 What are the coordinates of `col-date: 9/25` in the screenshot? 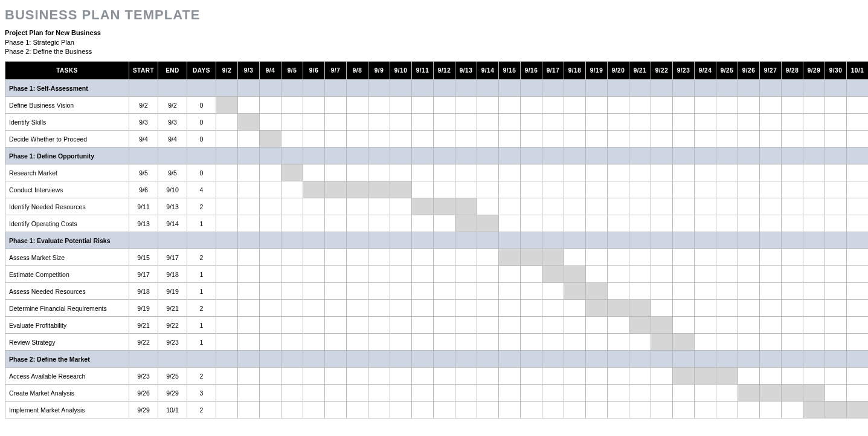 It's located at (727, 71).